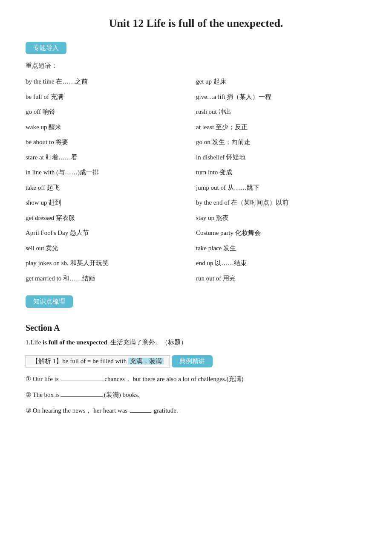  What do you see at coordinates (196, 158) in the screenshot?
I see `table-row: stare at 盯着……看in disbelief 怀疑地` at bounding box center [196, 158].